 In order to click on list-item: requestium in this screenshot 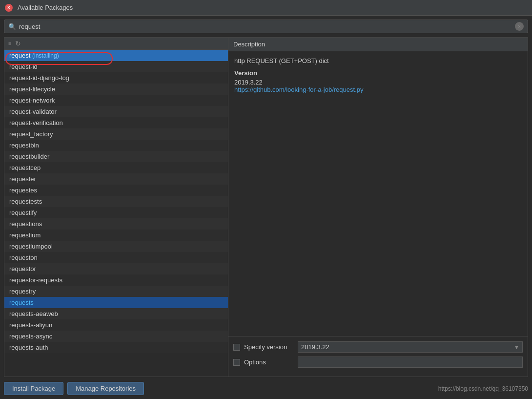, I will do `click(116, 235)`.